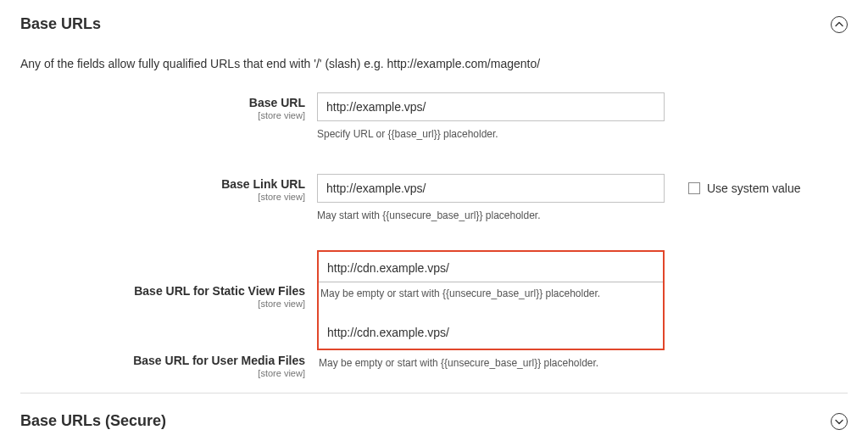 This screenshot has width=868, height=441. Describe the element at coordinates (491, 188) in the screenshot. I see `base-link-url-input` at that location.